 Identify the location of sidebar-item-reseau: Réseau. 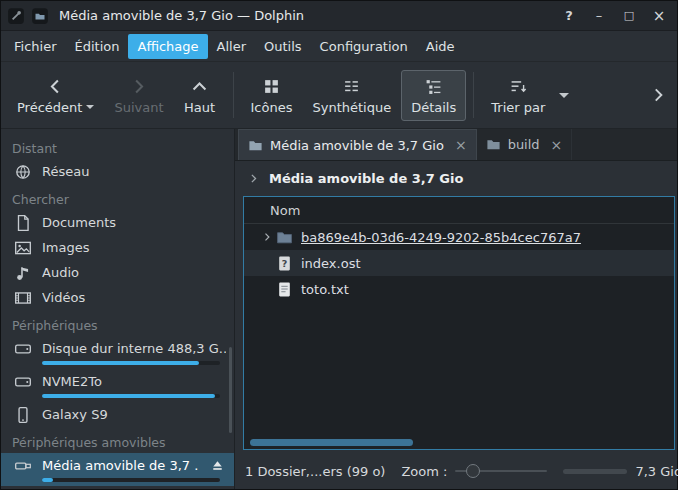
(118, 172).